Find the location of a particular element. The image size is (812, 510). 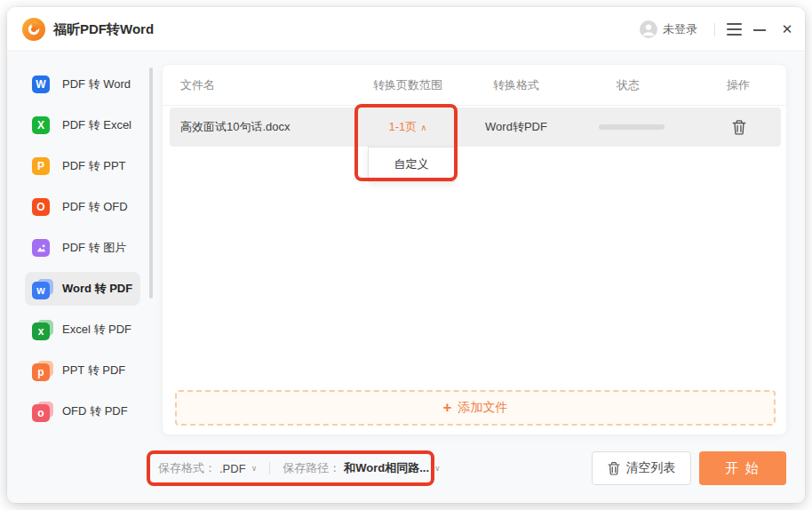

sidebar-item-label: PPT 转 PDF is located at coordinates (94, 371).